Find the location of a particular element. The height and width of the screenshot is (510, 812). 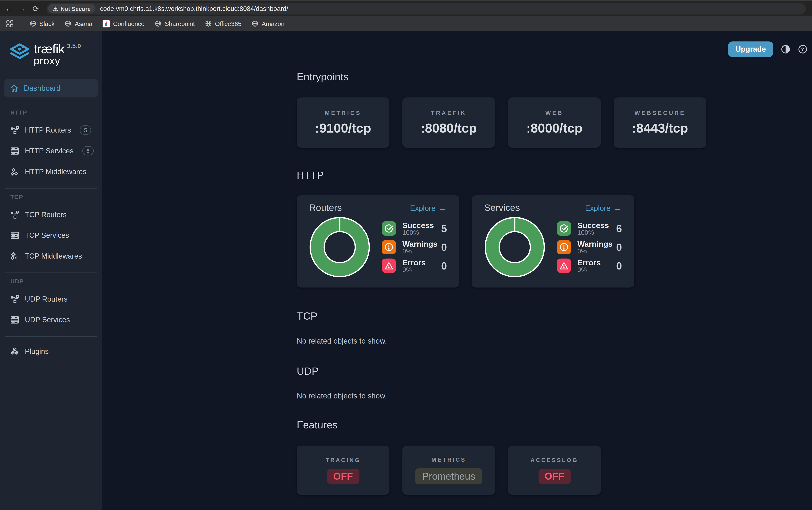

sidebar-item-label: HTTP Services is located at coordinates (49, 151).